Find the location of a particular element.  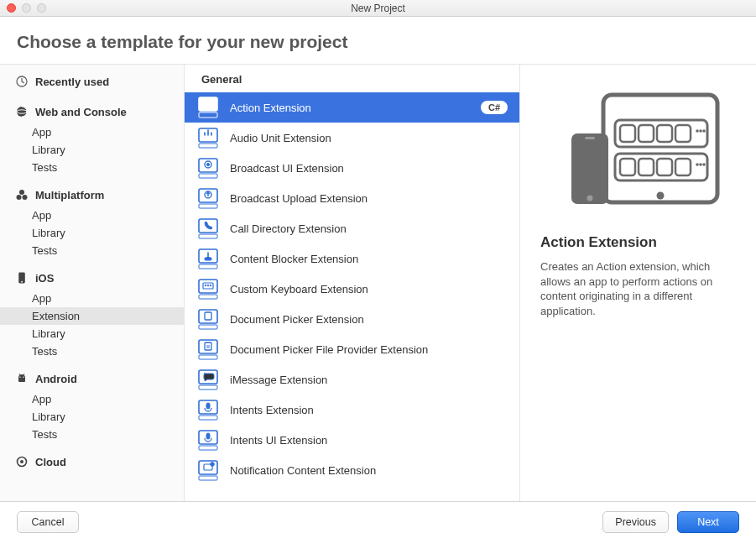

template-label: Broadcast UI Extension is located at coordinates (369, 168).